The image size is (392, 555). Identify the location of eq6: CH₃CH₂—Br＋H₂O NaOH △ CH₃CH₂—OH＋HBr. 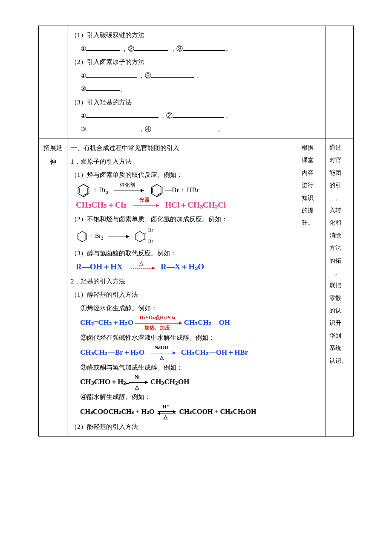
(187, 353).